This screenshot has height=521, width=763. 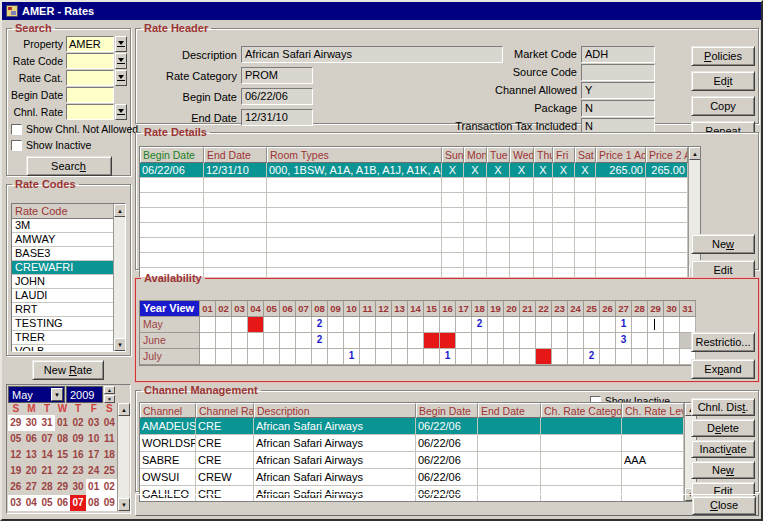 What do you see at coordinates (123, 457) in the screenshot?
I see `calendar-scrollbar: ▲ ▼` at bounding box center [123, 457].